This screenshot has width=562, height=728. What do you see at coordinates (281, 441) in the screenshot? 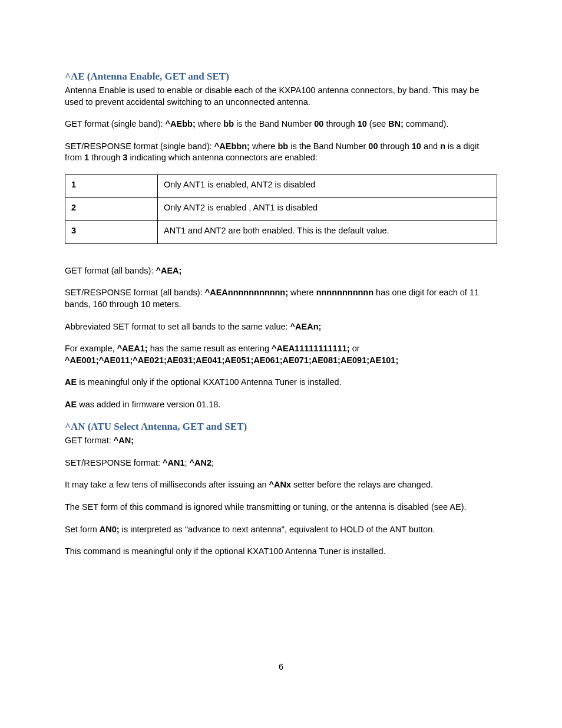
I see `paragraph: GET format: ^AN;` at bounding box center [281, 441].